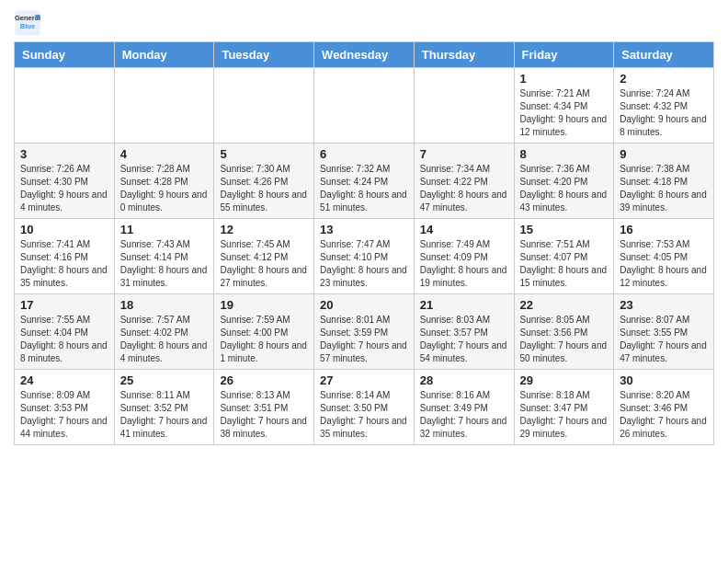 The width and height of the screenshot is (728, 563). I want to click on day-info: Sunrise: 7:30 AM Sunset: 4:26 PM Dayligh…, so click(264, 189).